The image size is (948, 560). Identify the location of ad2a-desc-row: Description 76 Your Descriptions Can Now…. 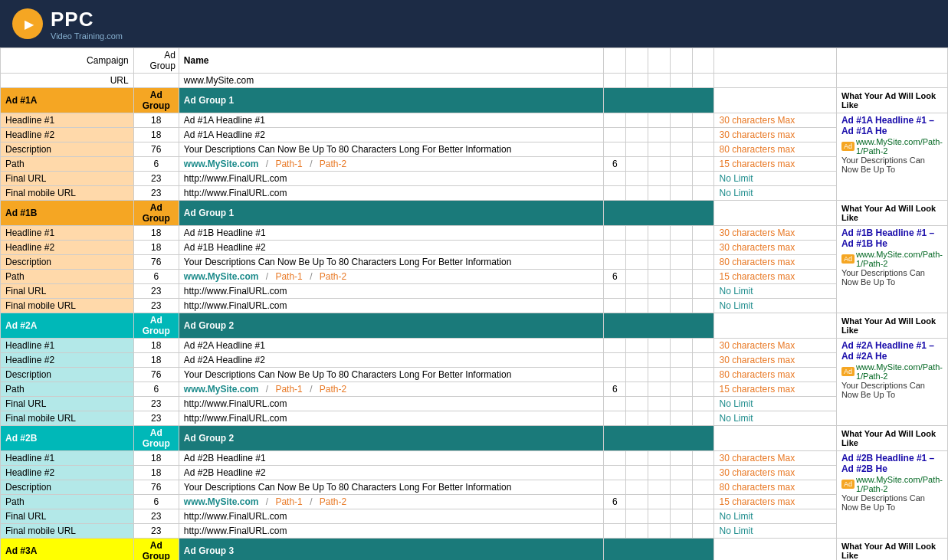
(474, 375).